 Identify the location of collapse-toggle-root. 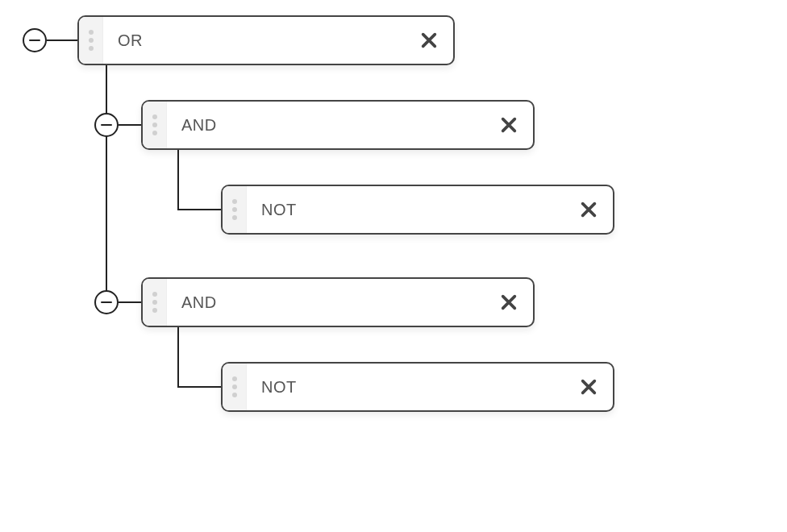
(35, 40).